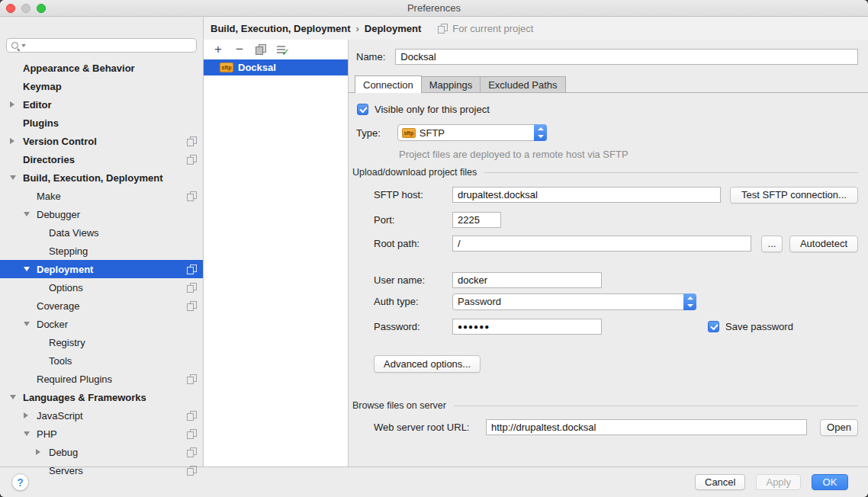 The width and height of the screenshot is (868, 497). What do you see at coordinates (11, 8) in the screenshot?
I see `close-button` at bounding box center [11, 8].